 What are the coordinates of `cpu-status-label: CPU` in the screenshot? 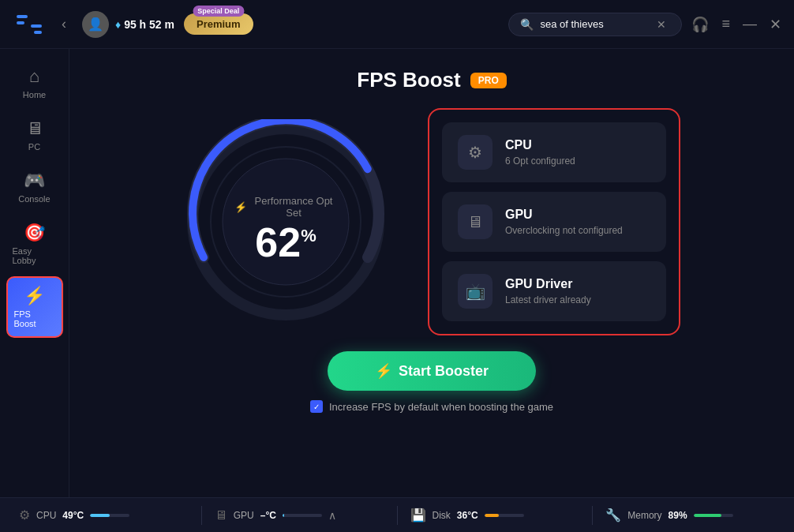 It's located at (46, 515).